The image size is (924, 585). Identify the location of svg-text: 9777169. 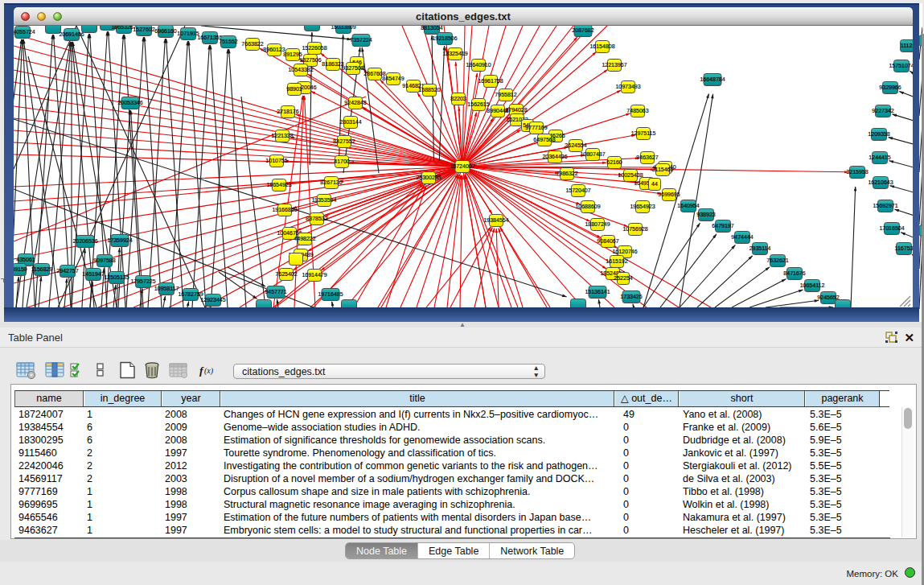
(536, 127).